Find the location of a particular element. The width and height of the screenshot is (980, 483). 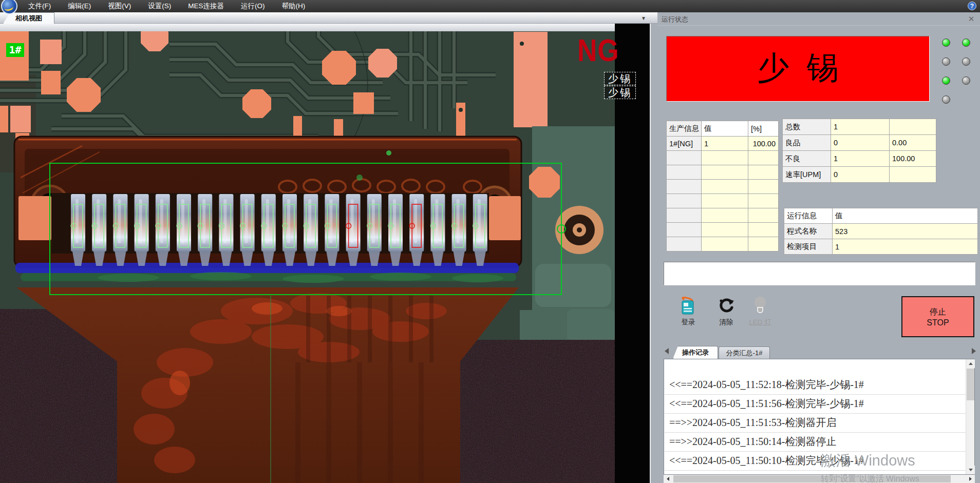

scroll-down-icon is located at coordinates (971, 470).